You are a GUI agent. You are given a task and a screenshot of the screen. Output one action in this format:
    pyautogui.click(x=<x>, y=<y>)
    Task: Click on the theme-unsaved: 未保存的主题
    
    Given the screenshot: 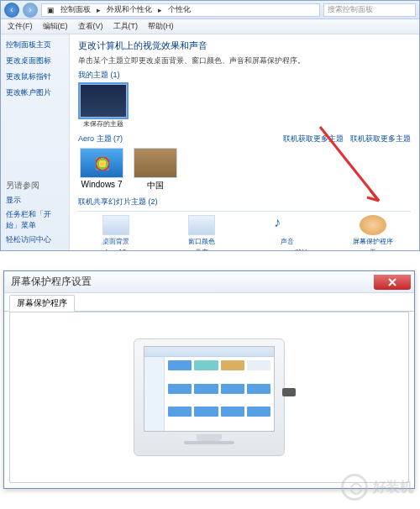 What is the action you would take?
    pyautogui.click(x=103, y=106)
    